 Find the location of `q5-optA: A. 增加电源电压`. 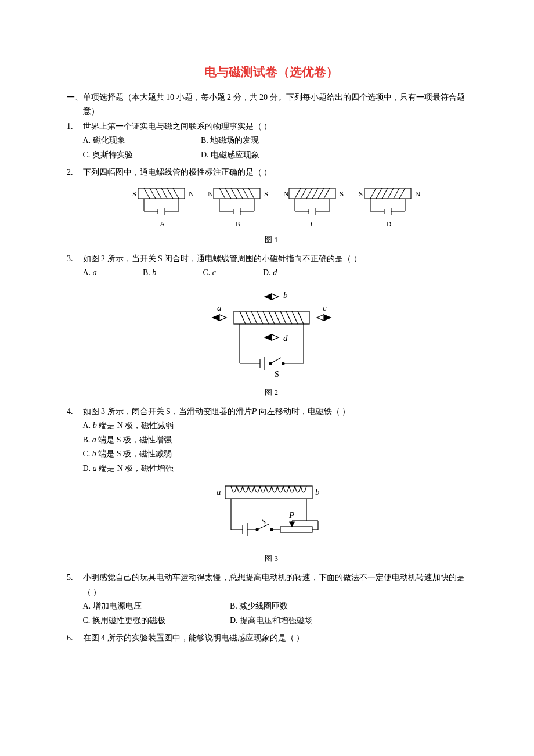

q5-optA: A. 增加电源电压 is located at coordinates (156, 606).